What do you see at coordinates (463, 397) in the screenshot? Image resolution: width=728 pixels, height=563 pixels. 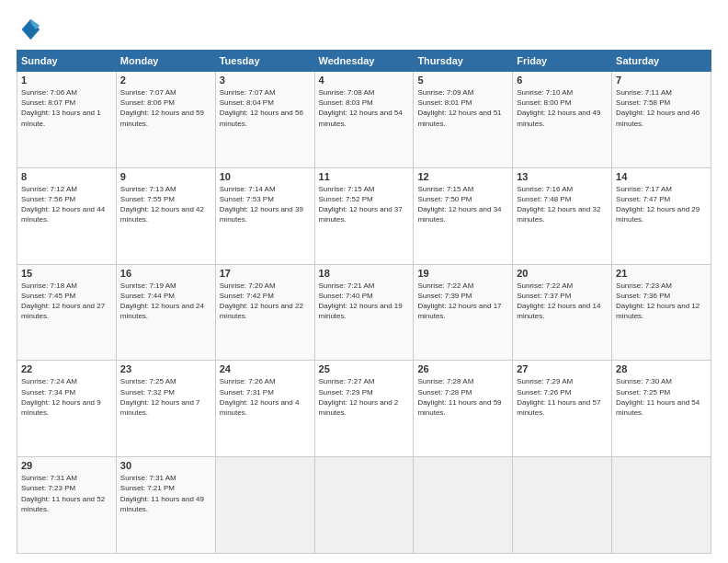 I see `day-info: Sunrise: 7:28 AMSunset: 7:28 PMDaylight:…` at bounding box center [463, 397].